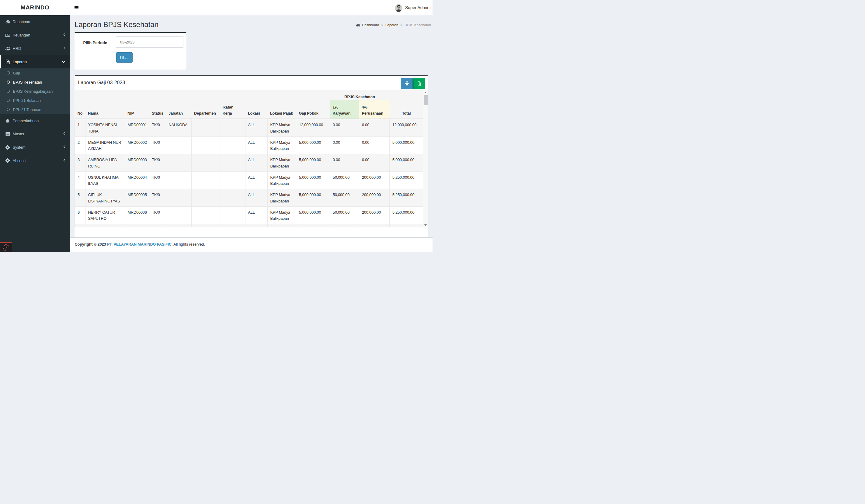 The width and height of the screenshot is (865, 504). What do you see at coordinates (8, 35) in the screenshot?
I see `svg-text: 1` at bounding box center [8, 35].